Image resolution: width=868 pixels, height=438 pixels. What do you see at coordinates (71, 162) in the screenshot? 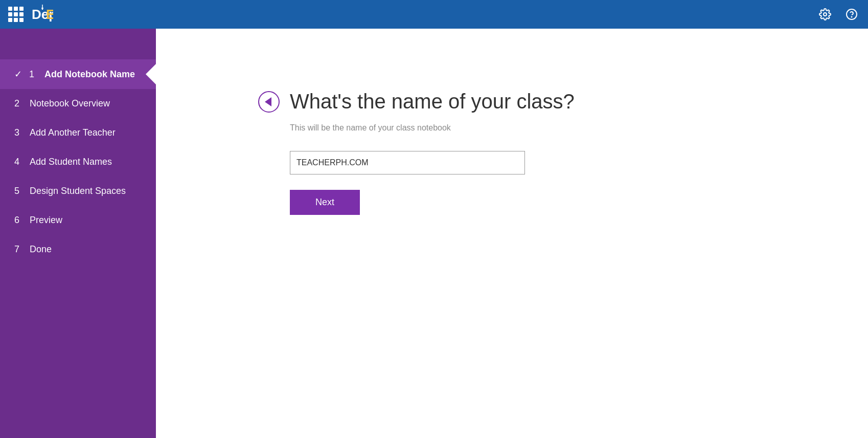
I see `sidebar-item-label-4: Add Student Names` at bounding box center [71, 162].